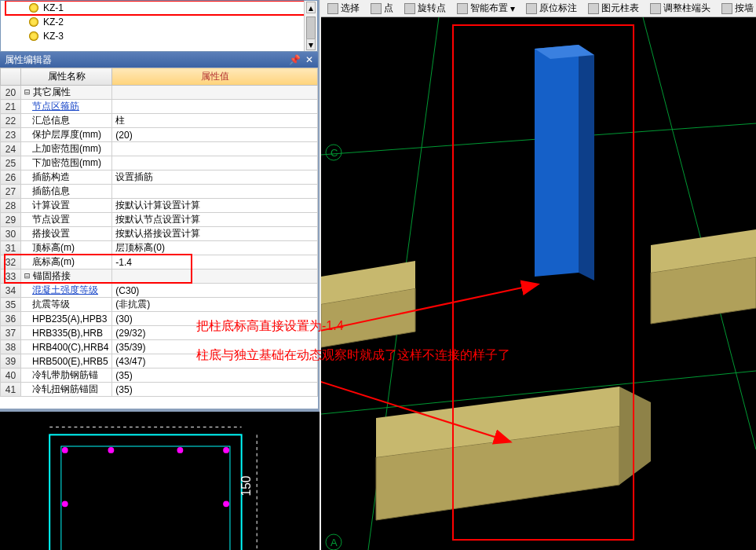 Image resolution: width=756 pixels, height=550 pixels. I want to click on property-name: HRB400(C),HRB4, so click(67, 347).